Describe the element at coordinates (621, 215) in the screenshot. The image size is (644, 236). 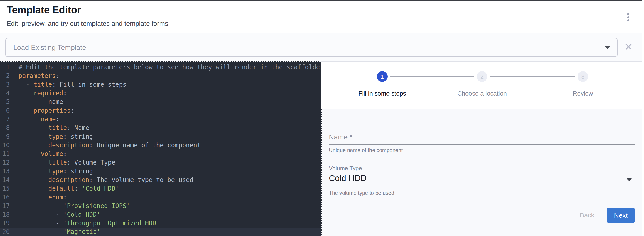
I see `next-button: Next` at that location.